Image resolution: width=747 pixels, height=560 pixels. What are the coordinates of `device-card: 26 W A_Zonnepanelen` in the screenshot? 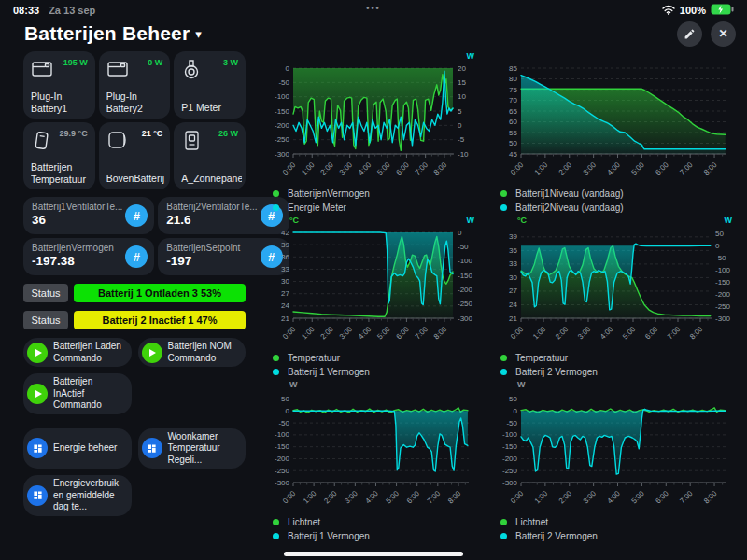 It's located at (209, 156).